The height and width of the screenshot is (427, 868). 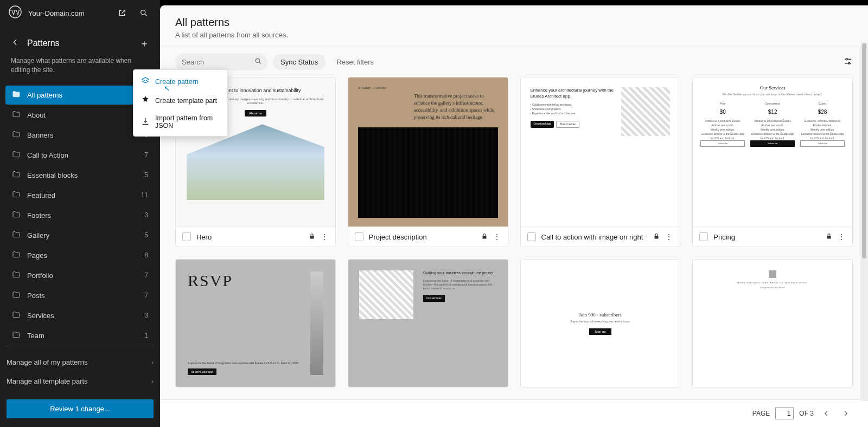 I want to click on nav-header: Patterns ＋, so click(x=80, y=41).